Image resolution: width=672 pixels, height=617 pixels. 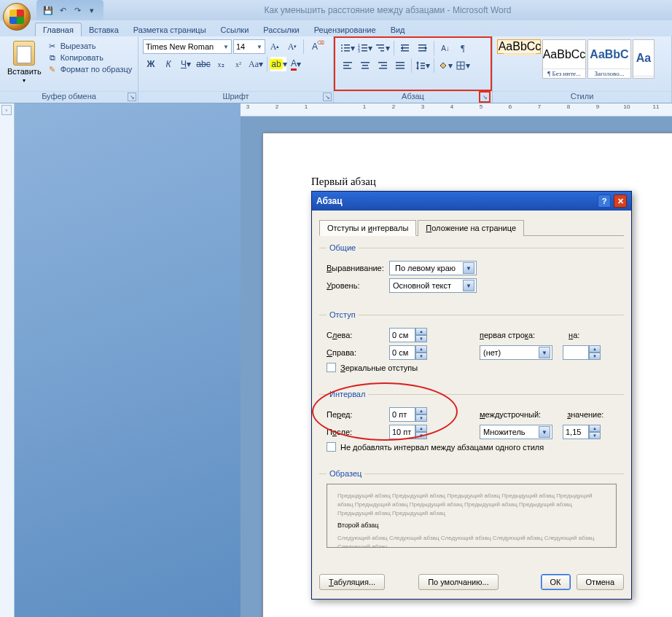 What do you see at coordinates (402, 432) in the screenshot?
I see `space-after-input` at bounding box center [402, 432].